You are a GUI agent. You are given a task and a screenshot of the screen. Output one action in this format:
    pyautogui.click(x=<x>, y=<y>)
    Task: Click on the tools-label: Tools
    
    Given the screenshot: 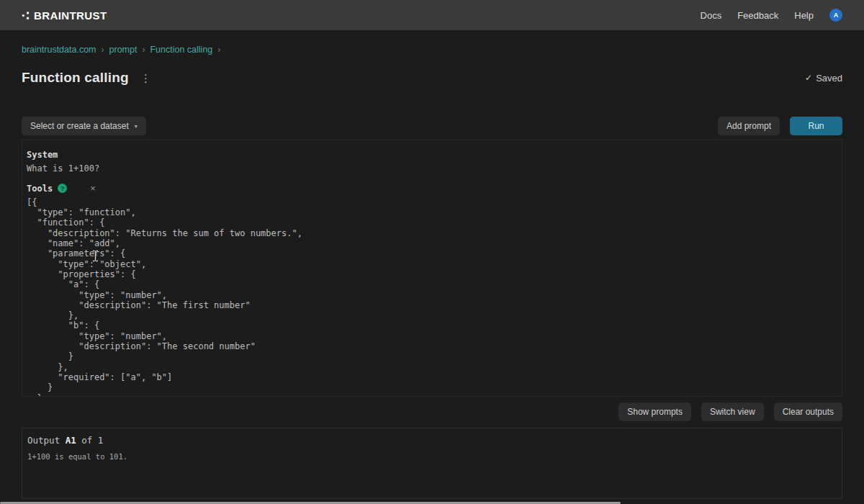 What is the action you would take?
    pyautogui.click(x=40, y=189)
    